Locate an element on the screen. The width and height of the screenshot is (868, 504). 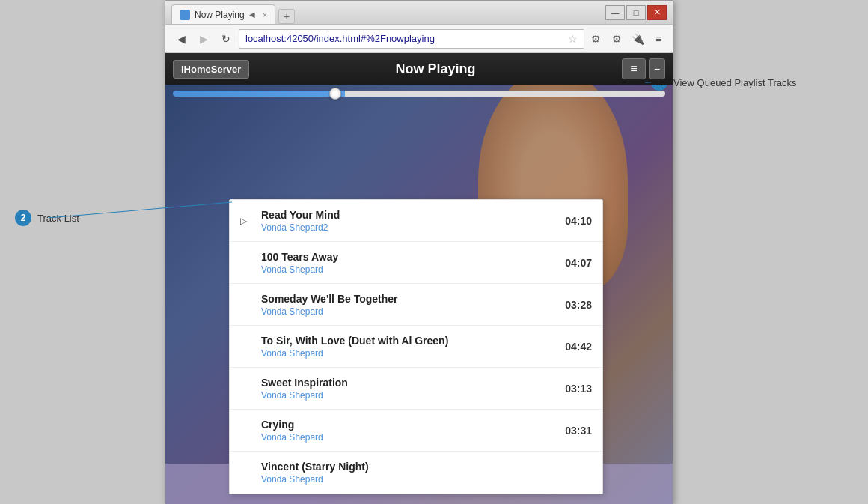
callout-2-circle: 2 is located at coordinates (23, 218).